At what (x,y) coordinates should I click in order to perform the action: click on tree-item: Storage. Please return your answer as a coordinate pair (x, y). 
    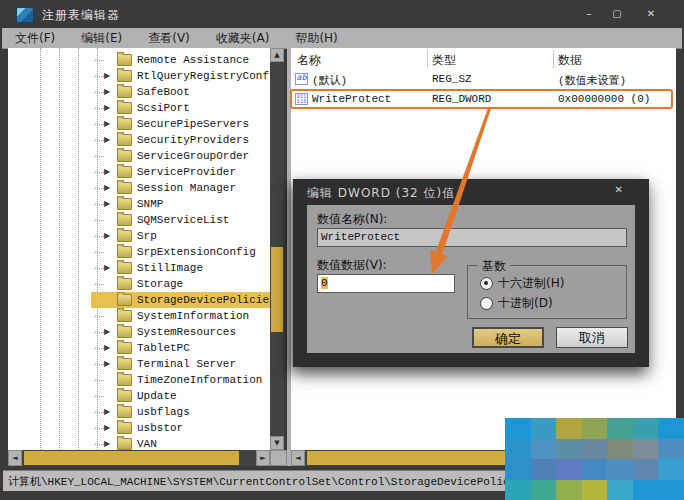
    Looking at the image, I should click on (139, 284).